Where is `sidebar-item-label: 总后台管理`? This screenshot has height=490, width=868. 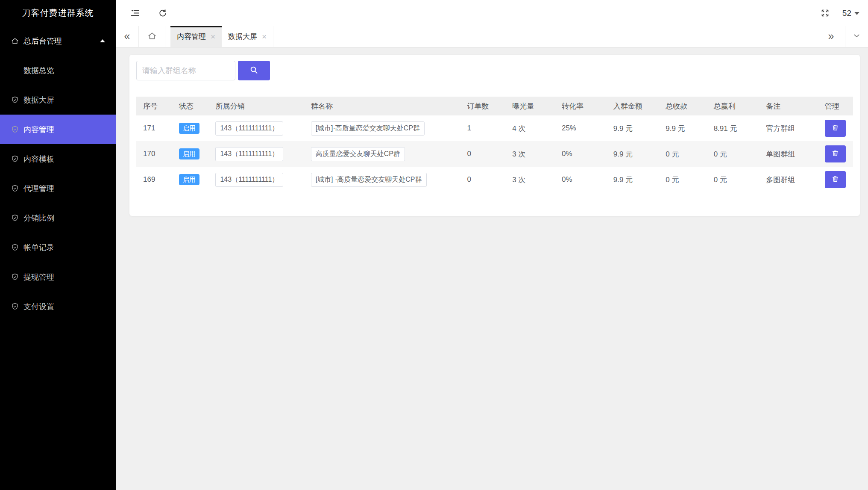 sidebar-item-label: 总后台管理 is located at coordinates (43, 41).